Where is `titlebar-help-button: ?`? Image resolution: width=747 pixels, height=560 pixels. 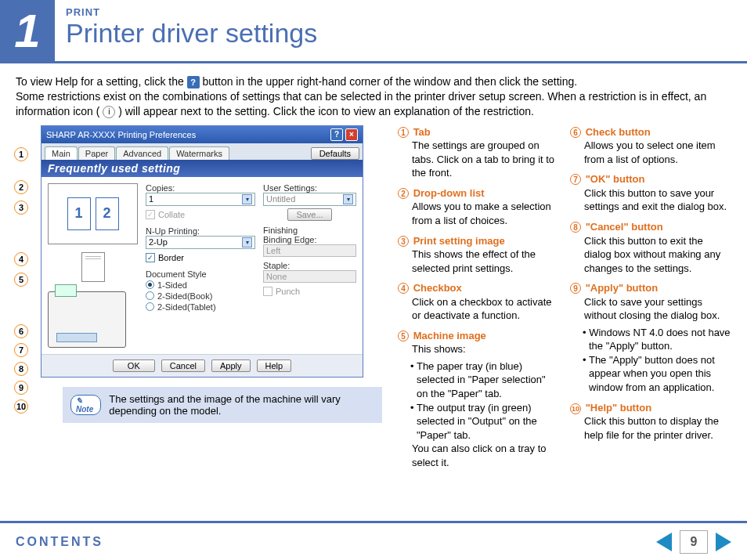 titlebar-help-button: ? is located at coordinates (337, 135).